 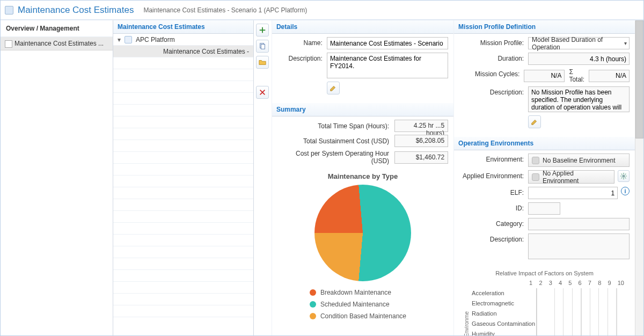 I want to click on factors-row-labels: Acceleration Electromagnetic Radiation G…, so click(x=504, y=312).